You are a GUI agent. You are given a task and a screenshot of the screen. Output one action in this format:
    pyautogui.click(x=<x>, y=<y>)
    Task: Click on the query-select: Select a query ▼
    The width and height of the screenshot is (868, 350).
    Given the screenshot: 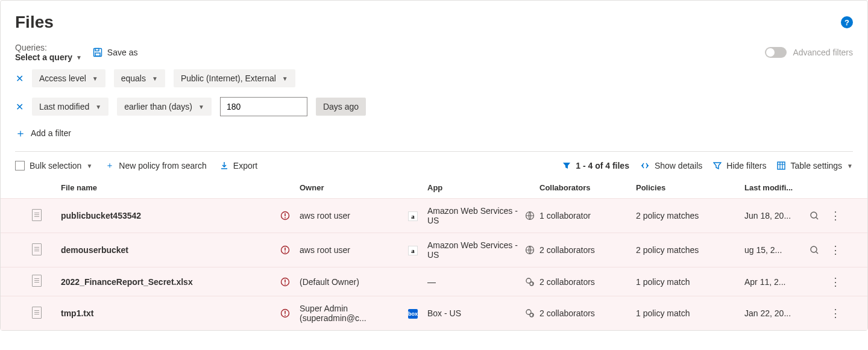 What is the action you would take?
    pyautogui.click(x=48, y=57)
    